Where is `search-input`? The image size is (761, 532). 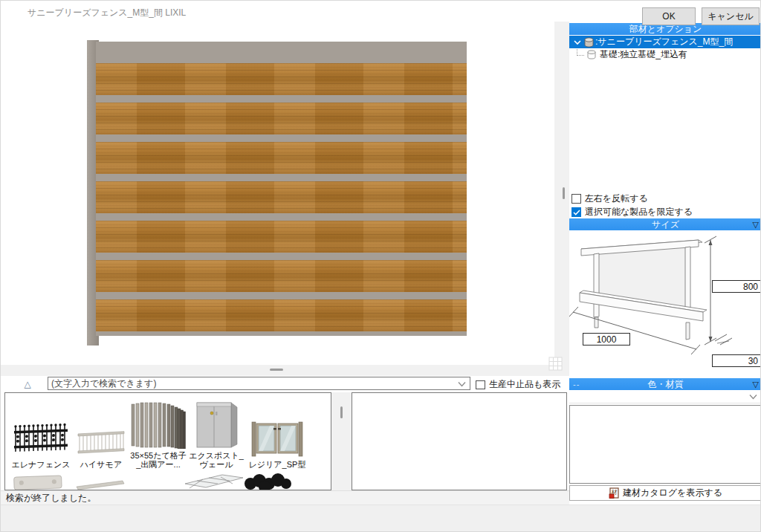
search-input is located at coordinates (251, 383).